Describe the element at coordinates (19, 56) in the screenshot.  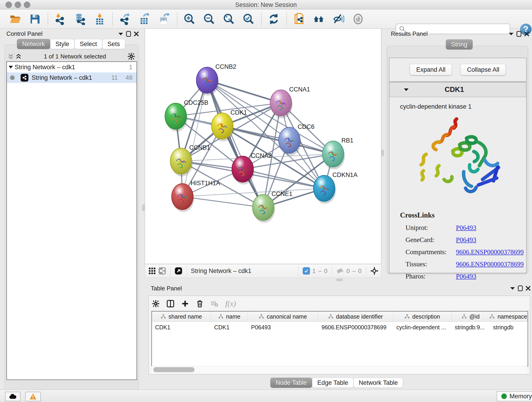
I see `expand-all-networks-icon` at that location.